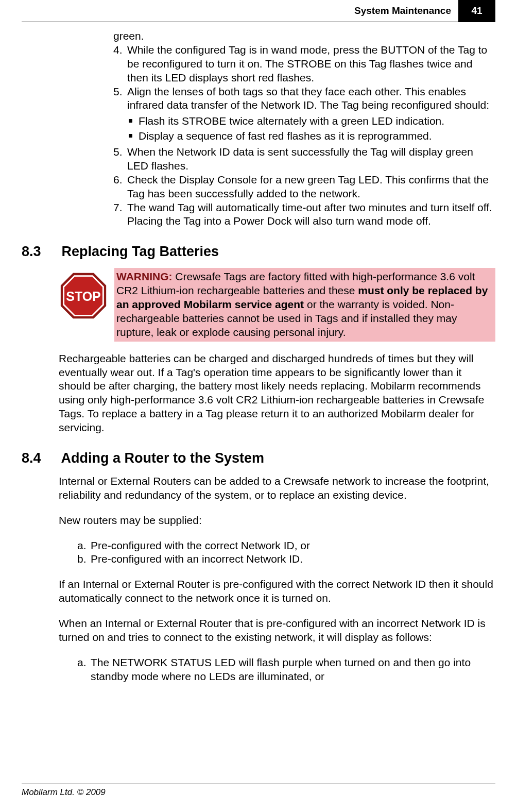 The image size is (517, 812). What do you see at coordinates (304, 187) in the screenshot?
I see `list-item: 6. Check the Display Console for a new g…` at bounding box center [304, 187].